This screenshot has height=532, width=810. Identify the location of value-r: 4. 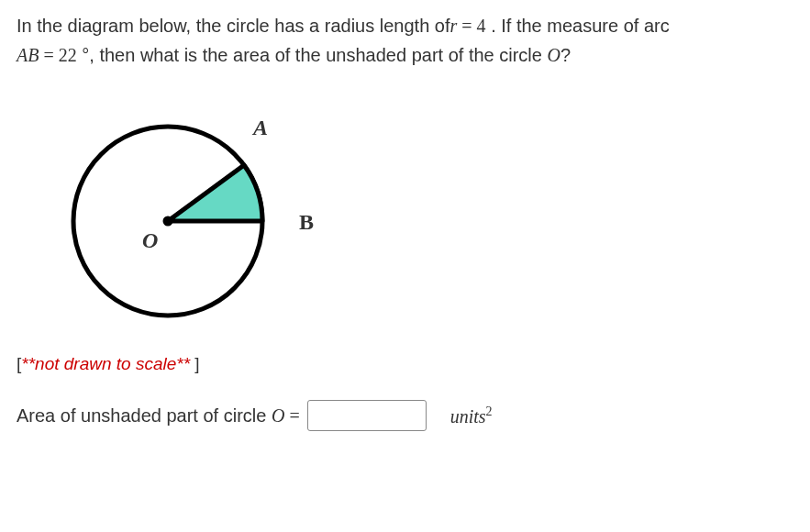
(482, 26).